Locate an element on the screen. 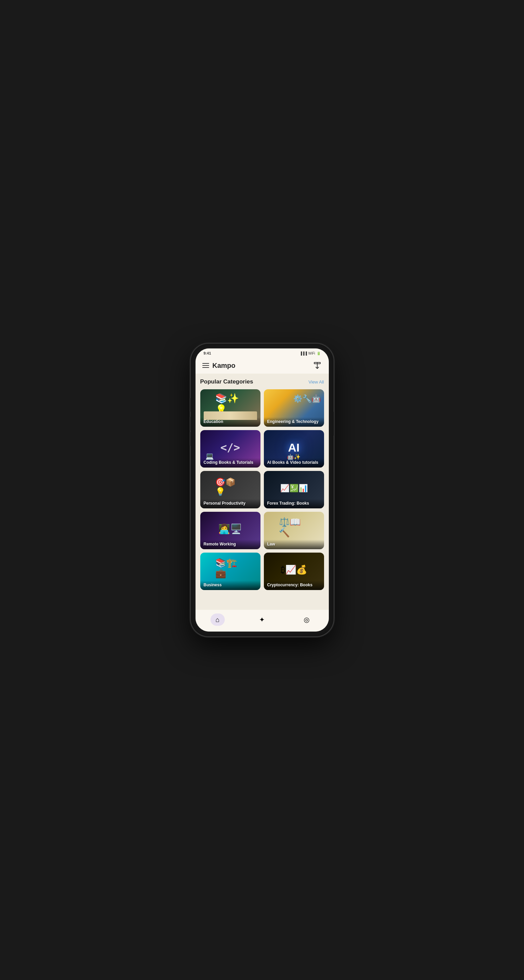 This screenshot has height=980, width=524. category-card-business: Business is located at coordinates (230, 571).